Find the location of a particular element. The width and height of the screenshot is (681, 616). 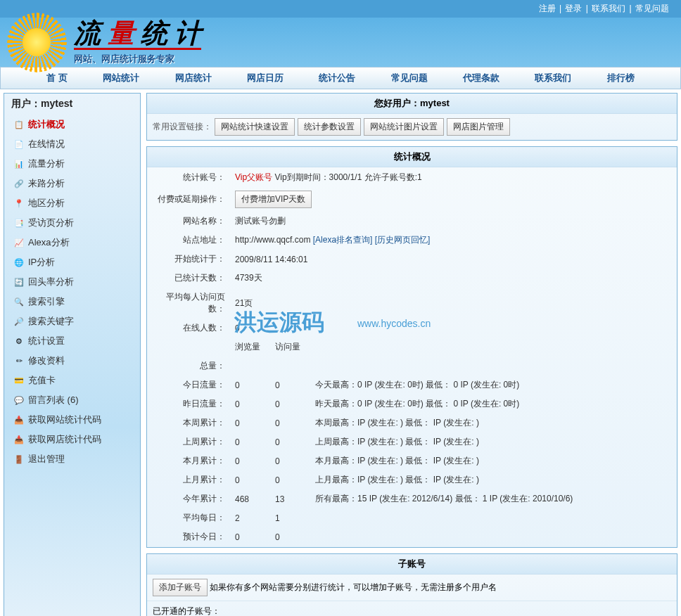

nav-rank: 排行榜 is located at coordinates (620, 78).